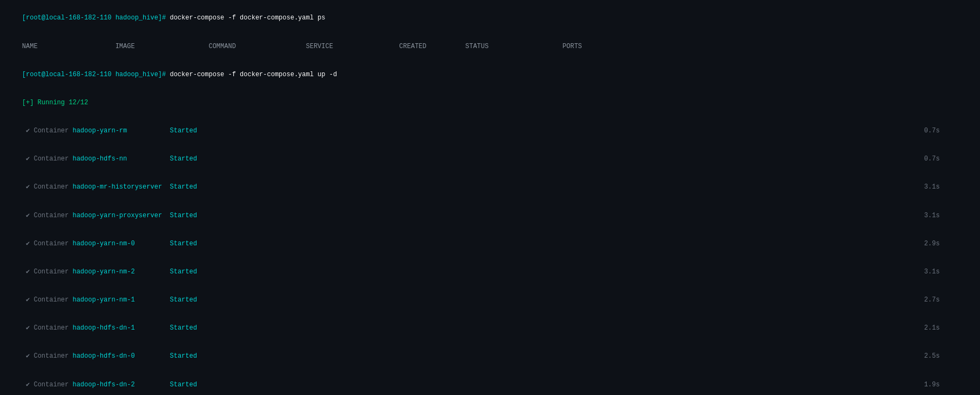 This screenshot has height=395, width=980. What do you see at coordinates (490, 357) in the screenshot?
I see `container-line-9: ✔ Container hadoop-hdfs-dn-0 Started` at bounding box center [490, 357].